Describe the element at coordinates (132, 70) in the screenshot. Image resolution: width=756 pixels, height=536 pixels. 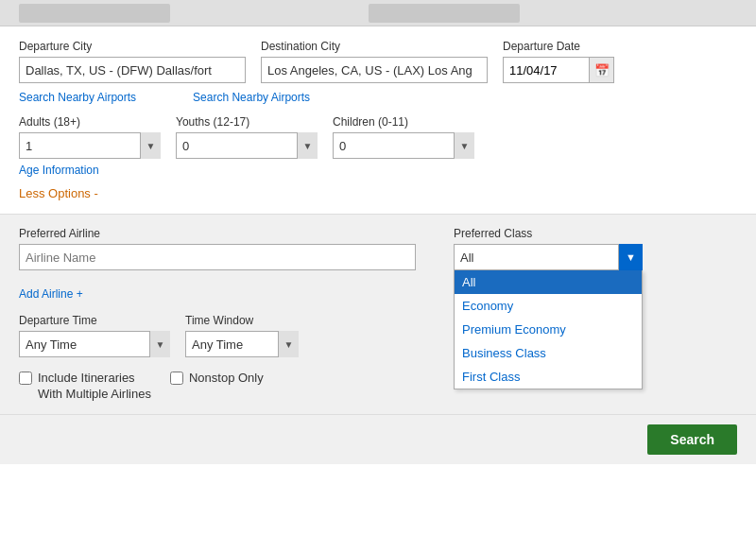
I see `departure-city-input` at that location.